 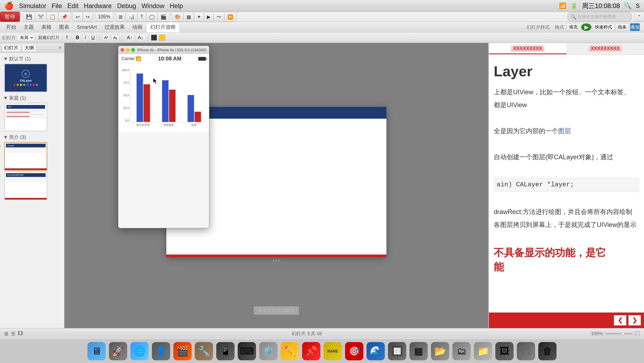 What do you see at coordinates (311, 351) in the screenshot?
I see `dock-popclip: 📌` at bounding box center [311, 351].